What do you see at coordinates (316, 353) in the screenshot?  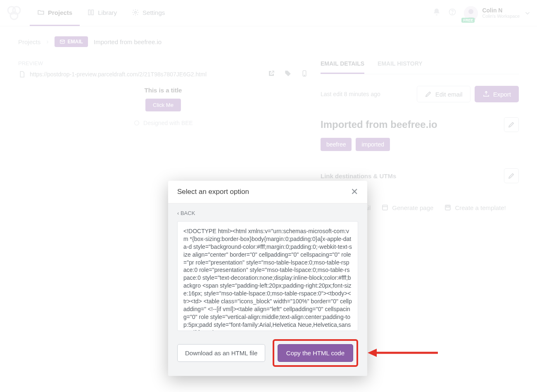 I see `annotation-highlight: Copy the HTML code` at bounding box center [316, 353].